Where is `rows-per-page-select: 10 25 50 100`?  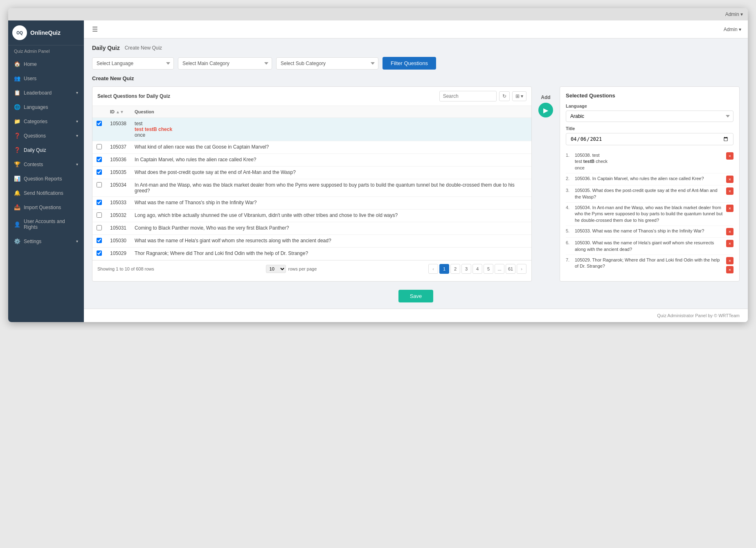
rows-per-page-select: 10 25 50 100 is located at coordinates (276, 269).